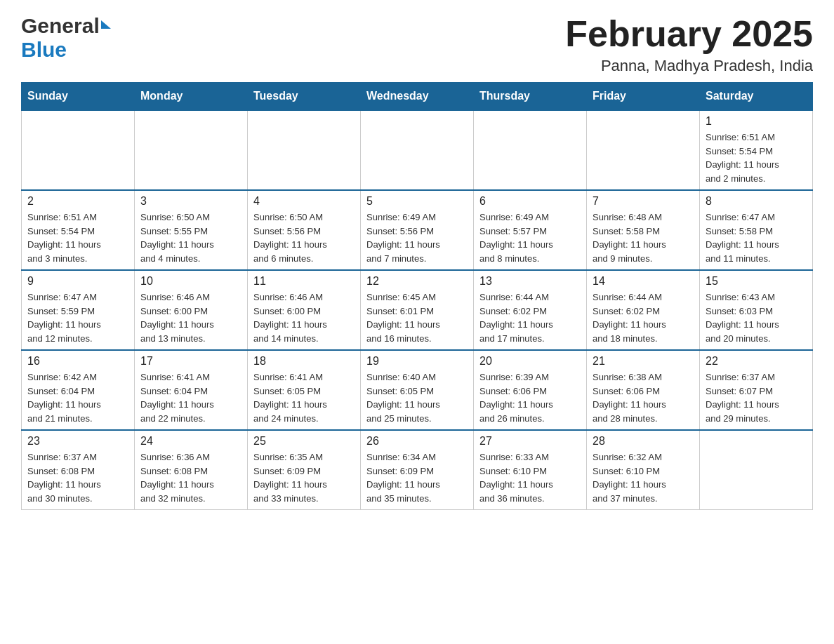 The width and height of the screenshot is (834, 644). What do you see at coordinates (78, 441) in the screenshot?
I see `day-number: 23` at bounding box center [78, 441].